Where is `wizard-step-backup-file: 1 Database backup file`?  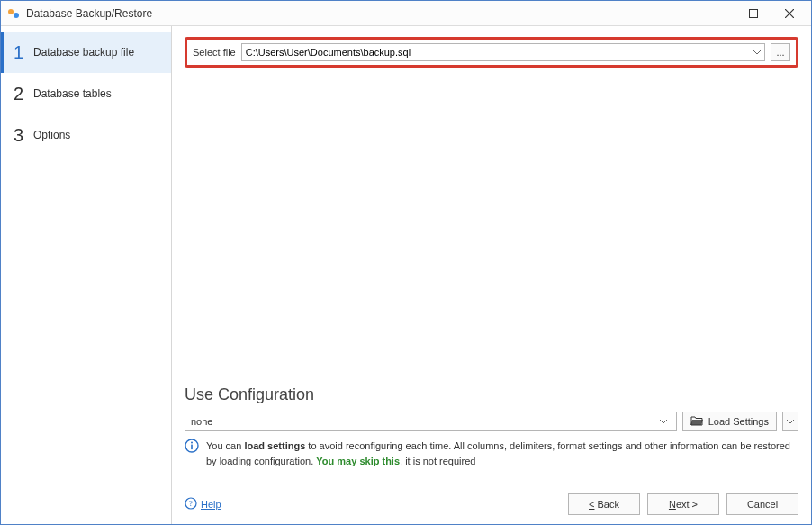
wizard-step-backup-file: 1 Database backup file is located at coordinates (86, 52).